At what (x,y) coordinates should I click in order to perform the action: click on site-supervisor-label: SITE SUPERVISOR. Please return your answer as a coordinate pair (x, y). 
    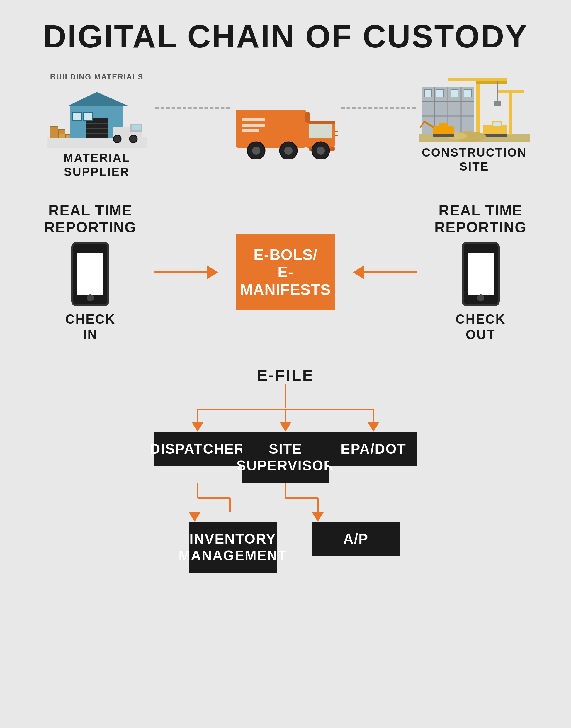
    Looking at the image, I should click on (286, 457).